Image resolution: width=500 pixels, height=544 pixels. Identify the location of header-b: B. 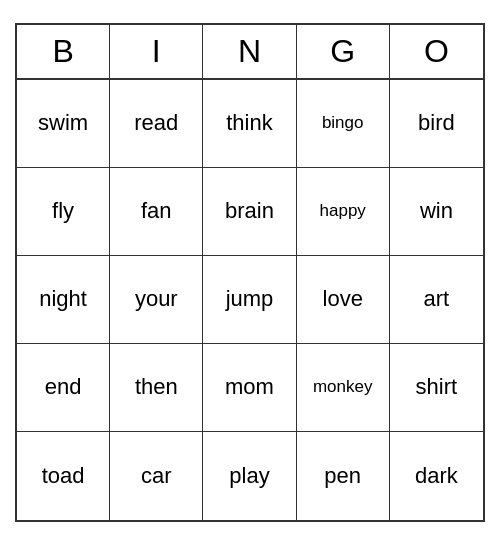
(64, 52).